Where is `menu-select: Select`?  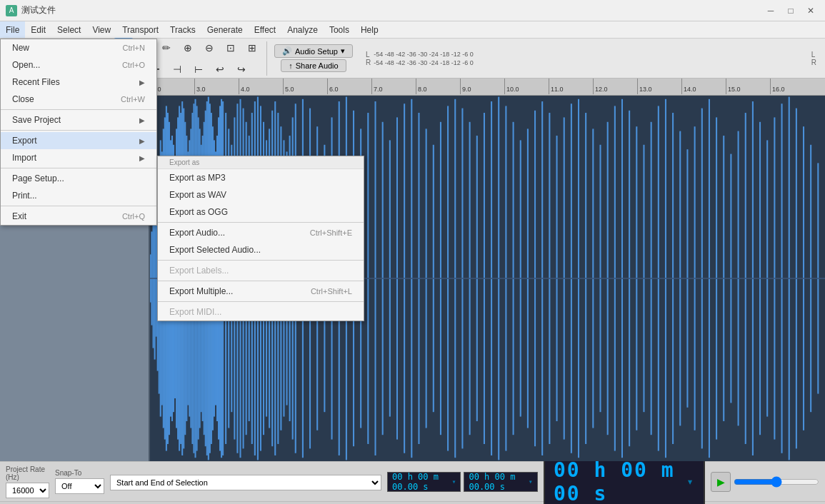
menu-select: Select is located at coordinates (69, 30).